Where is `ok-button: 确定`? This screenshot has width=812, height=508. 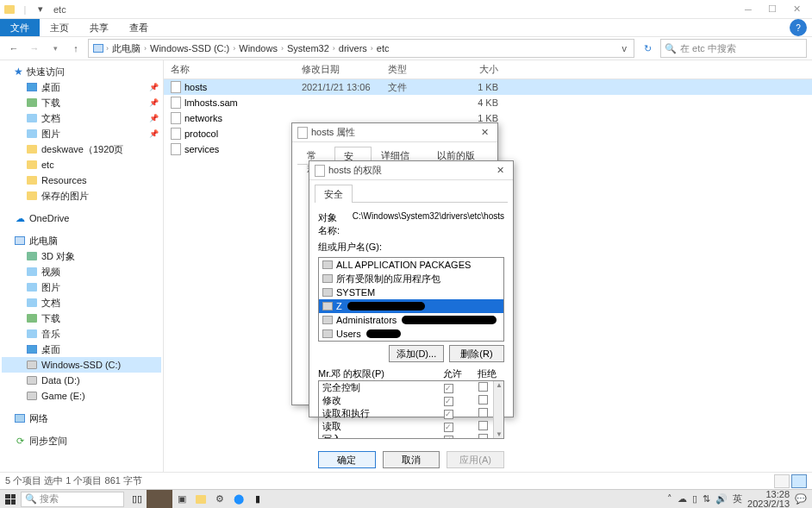
ok-button: 确定 is located at coordinates (347, 460).